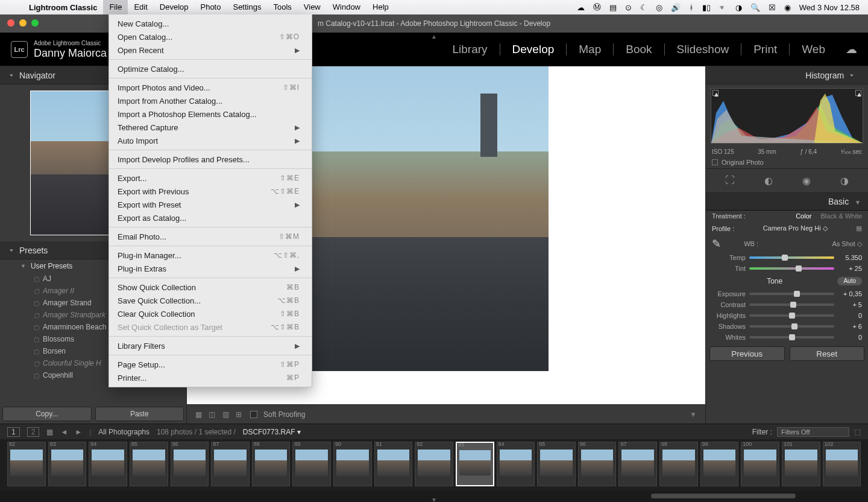  What do you see at coordinates (272, 432) in the screenshot?
I see `current-filename: DSCF0773.RAF ▾` at bounding box center [272, 432].